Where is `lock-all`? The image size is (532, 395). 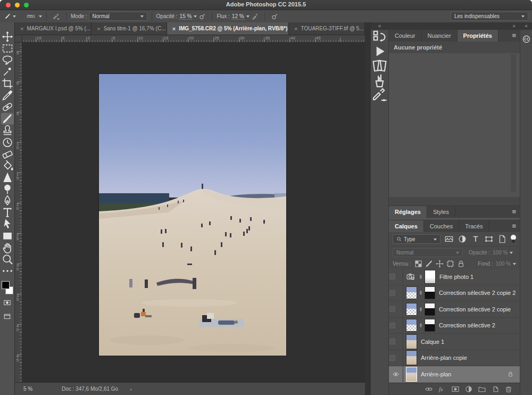
lock-all is located at coordinates (461, 264).